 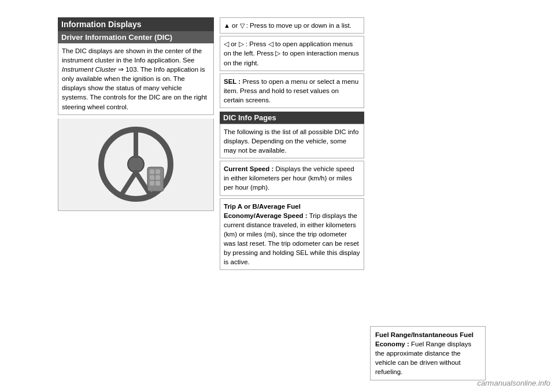 What do you see at coordinates (136, 79) in the screenshot?
I see `dic-description-text: The DIC displays are shown in the center…` at bounding box center [136, 79].